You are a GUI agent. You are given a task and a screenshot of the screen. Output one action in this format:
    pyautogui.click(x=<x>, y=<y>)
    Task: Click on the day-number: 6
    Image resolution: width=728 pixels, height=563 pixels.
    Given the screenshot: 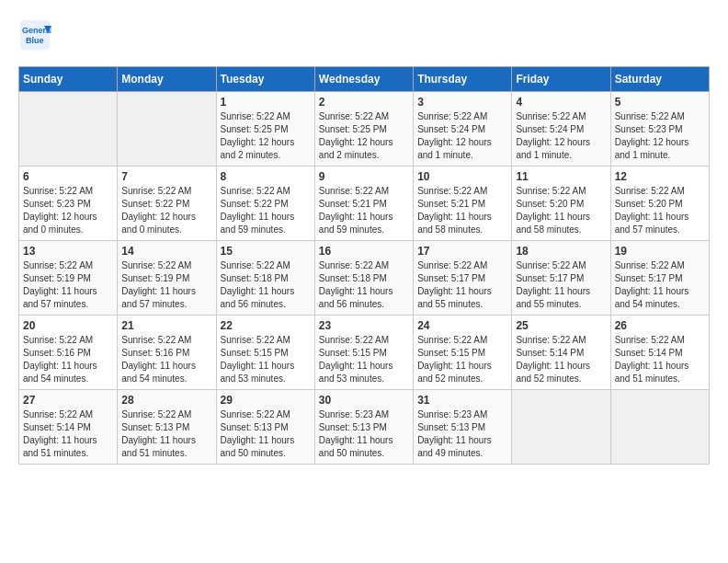 What is the action you would take?
    pyautogui.click(x=68, y=177)
    